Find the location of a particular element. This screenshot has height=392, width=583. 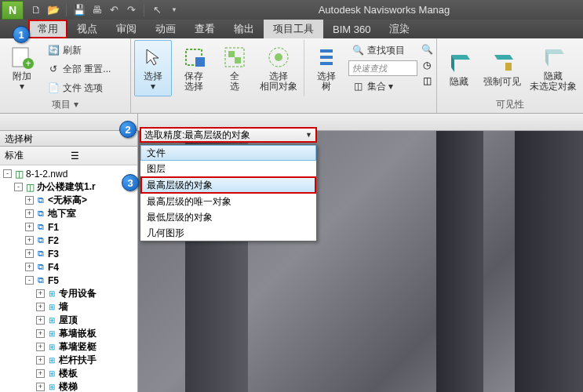

quick-find-input: 快速查找 is located at coordinates (383, 68).